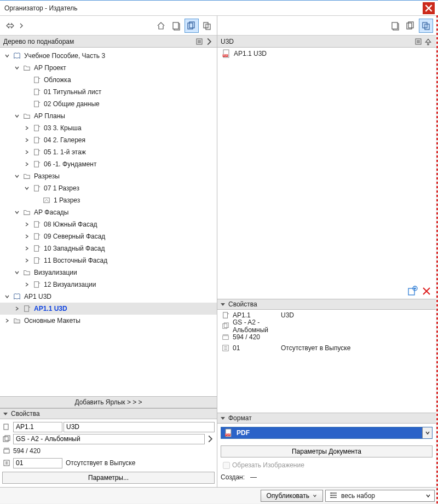 The width and height of the screenshot is (438, 504). Describe the element at coordinates (10, 26) in the screenshot. I see `navigator-button` at that location.